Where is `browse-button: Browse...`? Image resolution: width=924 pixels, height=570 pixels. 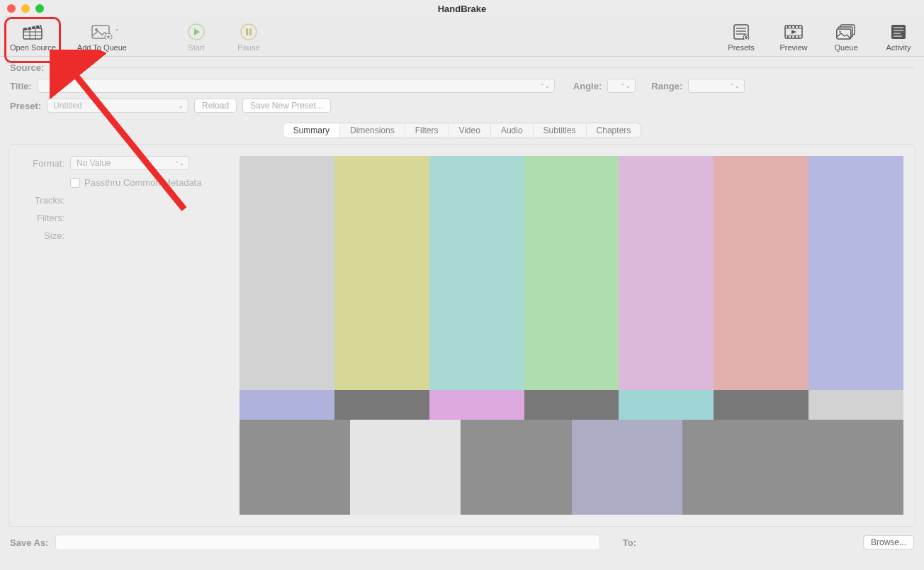
browse-button: Browse... is located at coordinates (889, 542).